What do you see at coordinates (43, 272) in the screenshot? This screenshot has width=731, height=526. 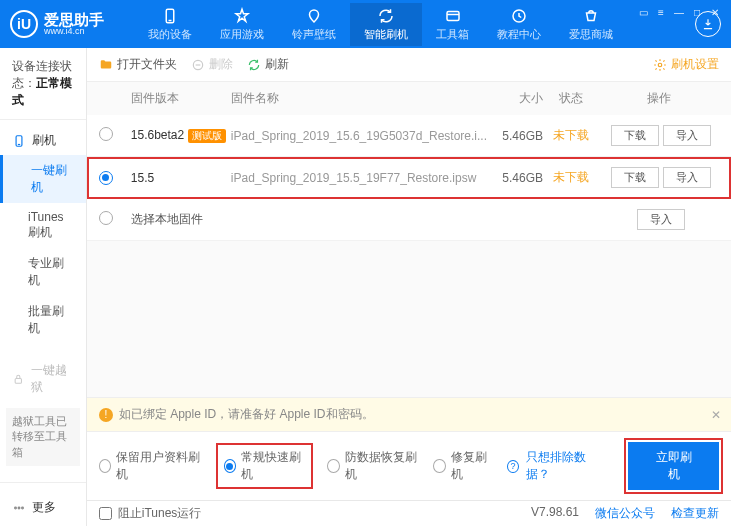 I see `sidebar-flash-item: 专业刷机` at bounding box center [43, 272].